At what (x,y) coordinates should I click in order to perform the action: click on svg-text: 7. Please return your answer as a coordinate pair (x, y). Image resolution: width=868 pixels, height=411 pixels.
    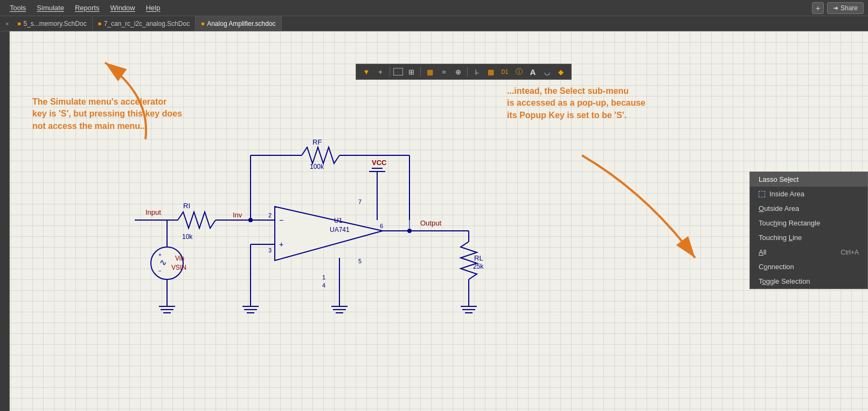
    Looking at the image, I should click on (360, 202).